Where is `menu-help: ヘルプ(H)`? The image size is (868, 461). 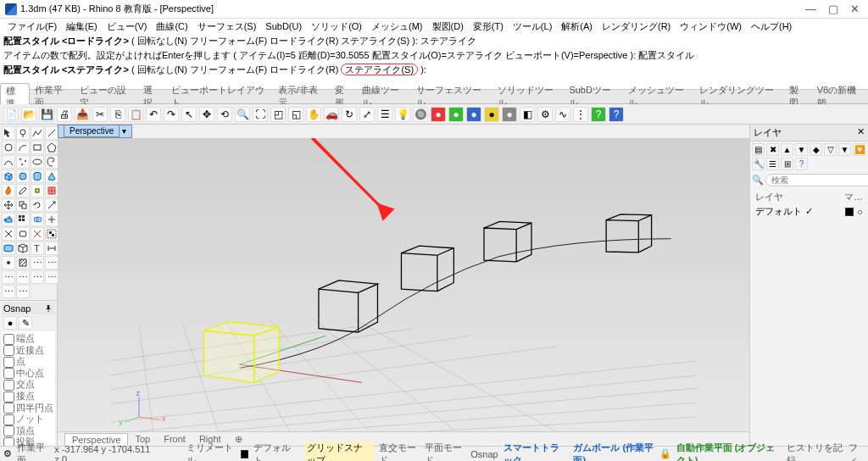 menu-help: ヘルプ(H) is located at coordinates (771, 27).